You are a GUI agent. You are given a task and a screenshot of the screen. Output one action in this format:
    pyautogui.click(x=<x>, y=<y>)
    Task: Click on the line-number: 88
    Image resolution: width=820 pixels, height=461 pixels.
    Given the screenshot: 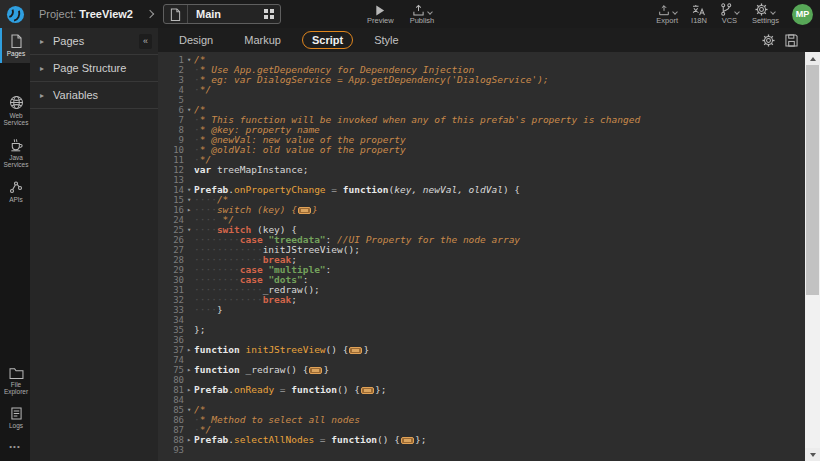 What is the action you would take?
    pyautogui.click(x=171, y=440)
    